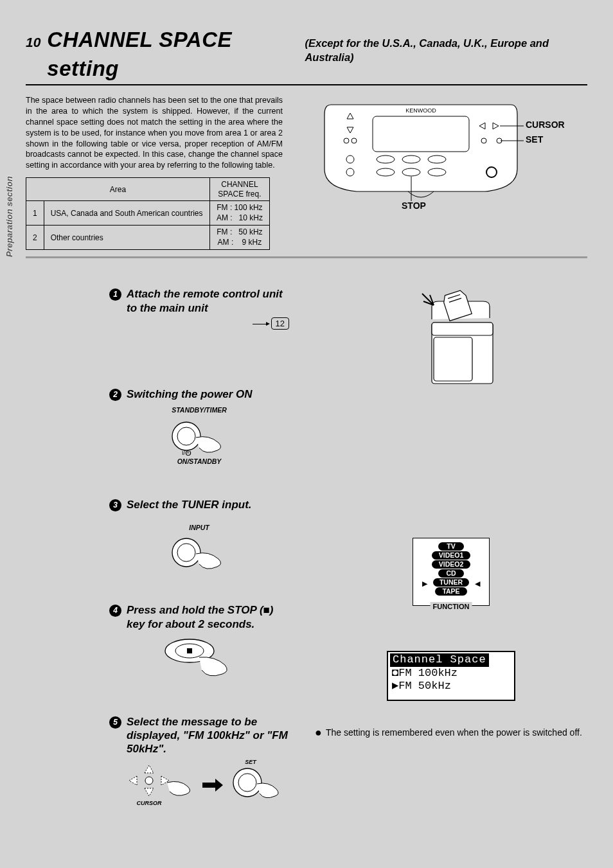  Describe the element at coordinates (199, 438) in the screenshot. I see `knob-icon: I/⏻` at that location.